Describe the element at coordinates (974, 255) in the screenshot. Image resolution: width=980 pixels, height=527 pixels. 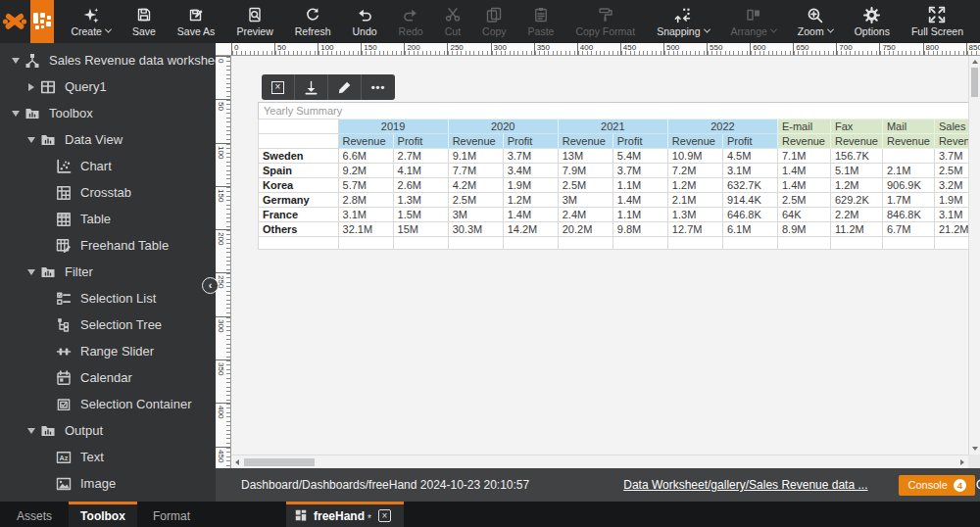
I see `vertical-scrollbar` at that location.